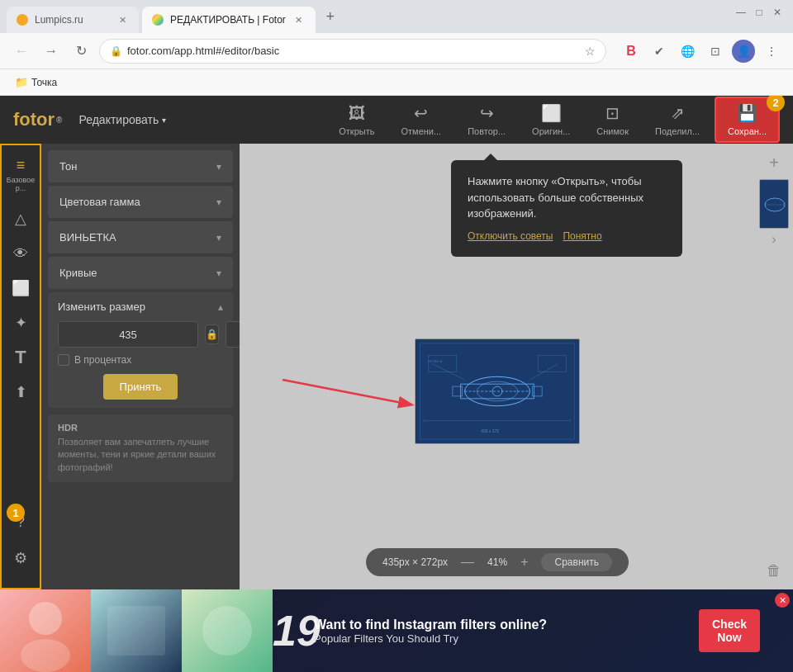 The height and width of the screenshot is (672, 793). What do you see at coordinates (128, 334) in the screenshot?
I see `width-input` at bounding box center [128, 334].